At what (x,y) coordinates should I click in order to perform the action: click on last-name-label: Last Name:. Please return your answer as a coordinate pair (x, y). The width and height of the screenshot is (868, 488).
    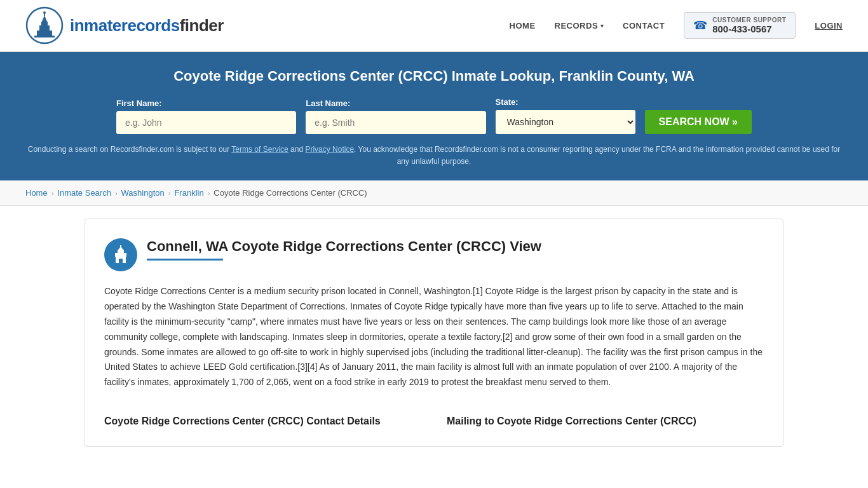
    Looking at the image, I should click on (395, 103).